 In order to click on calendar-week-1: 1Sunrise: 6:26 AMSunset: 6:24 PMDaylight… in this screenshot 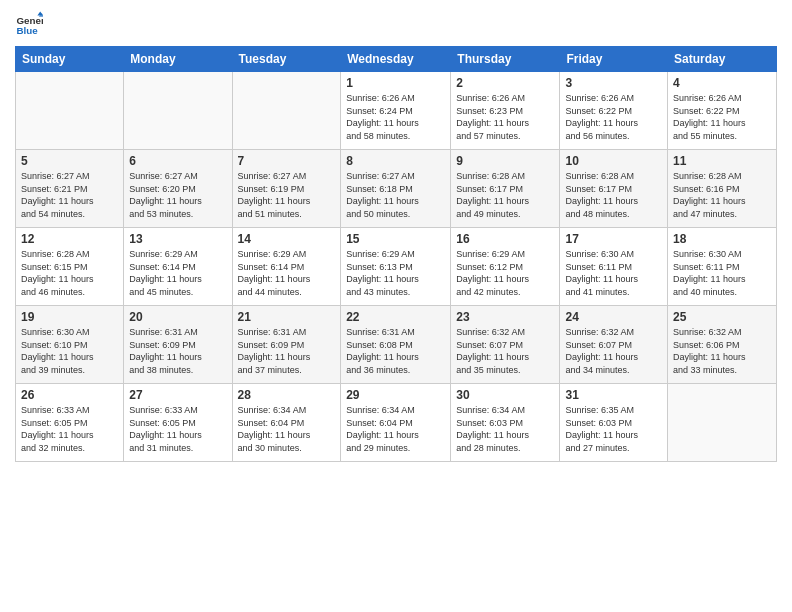, I will do `click(396, 111)`.